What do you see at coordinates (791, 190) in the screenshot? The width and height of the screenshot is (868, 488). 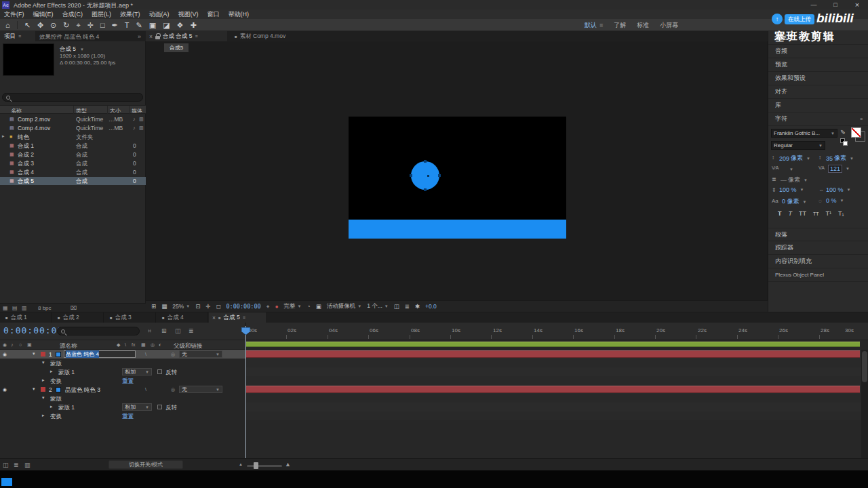 I see `vertical-scale-value: 100 % ▼` at bounding box center [791, 190].